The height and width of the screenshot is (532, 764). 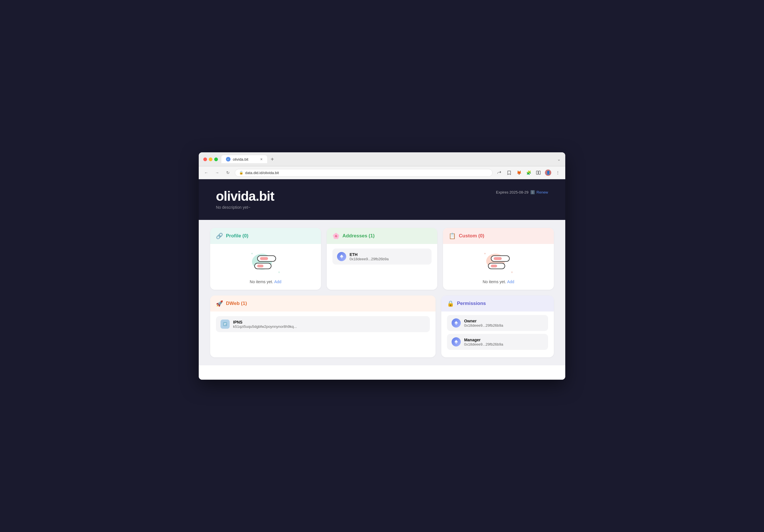 What do you see at coordinates (542, 192) in the screenshot?
I see `renew-button: Renew` at bounding box center [542, 192].